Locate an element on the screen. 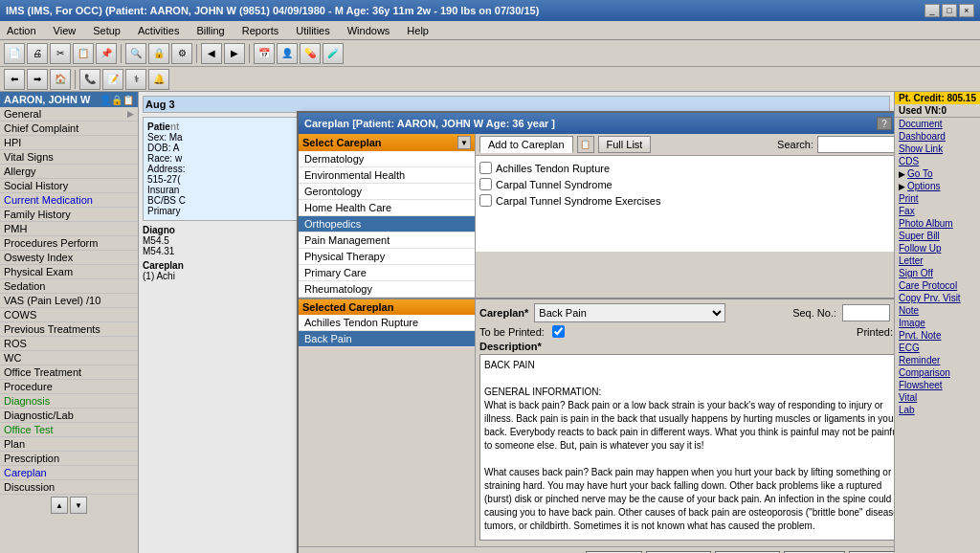  link-photo-album: Photo Album is located at coordinates (938, 224).